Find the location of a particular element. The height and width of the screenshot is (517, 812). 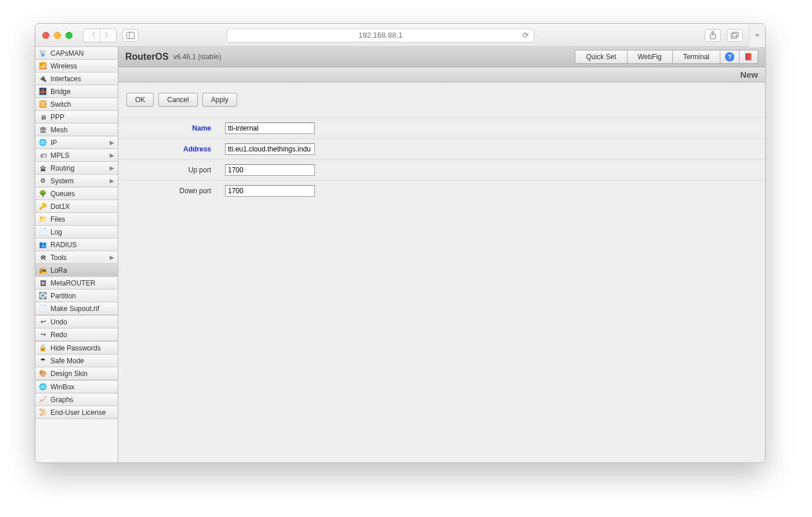

gear-icon: ⚙ is located at coordinates (43, 181).